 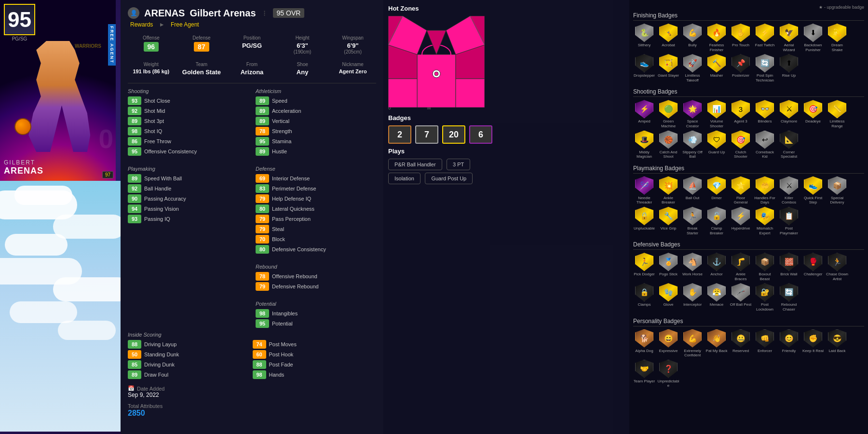 I want to click on inside-scoring-label: Inside Scoring, so click(x=252, y=335).